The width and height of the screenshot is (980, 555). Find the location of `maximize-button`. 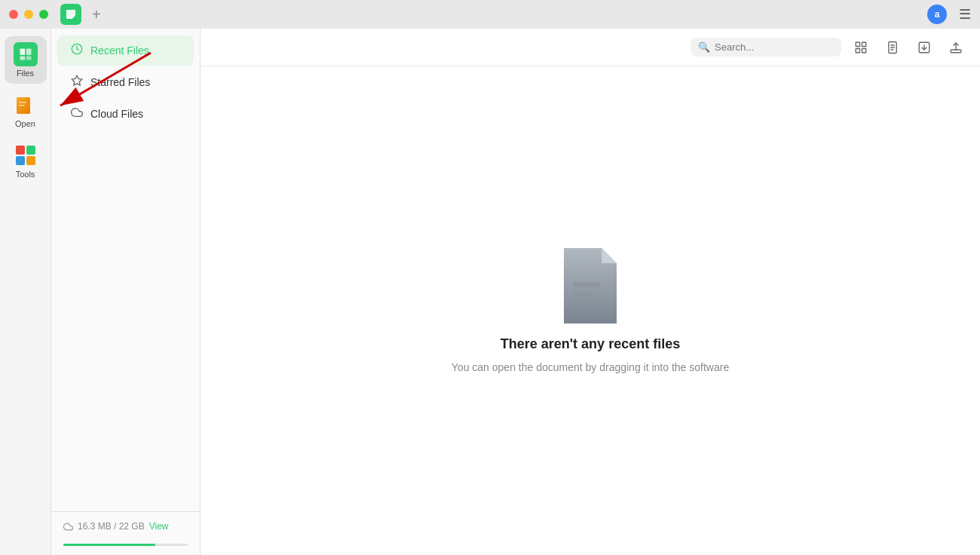

maximize-button is located at coordinates (44, 14).